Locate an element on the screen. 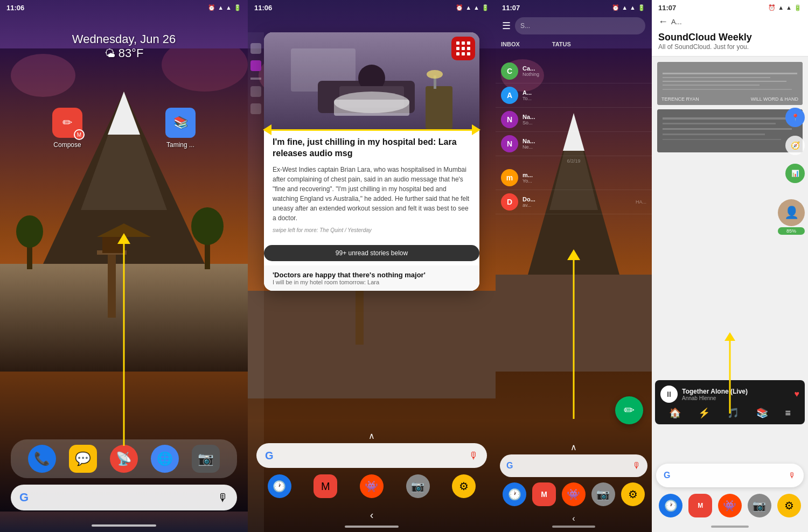 This screenshot has width=808, height=532. sc-home-nav: 🏠 is located at coordinates (675, 413).